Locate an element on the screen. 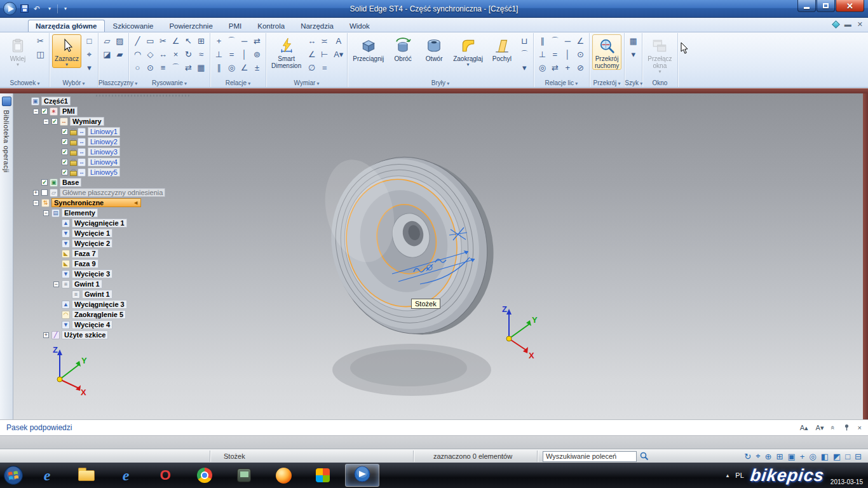 The image size is (868, 488). tree-item-label: Wycięcie 2 is located at coordinates (92, 243).